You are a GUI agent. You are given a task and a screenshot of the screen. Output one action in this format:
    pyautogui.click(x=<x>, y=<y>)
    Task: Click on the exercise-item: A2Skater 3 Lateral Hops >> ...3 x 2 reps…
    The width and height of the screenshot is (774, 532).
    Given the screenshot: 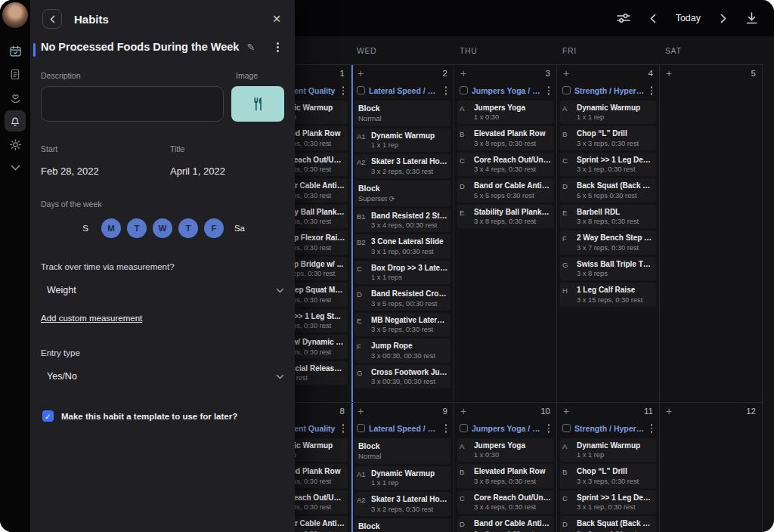 What is the action you would take?
    pyautogui.click(x=402, y=504)
    